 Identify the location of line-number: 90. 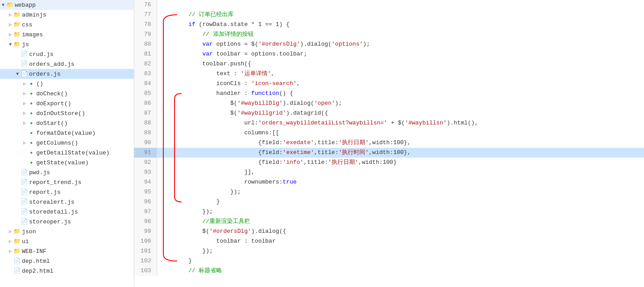
(145, 143).